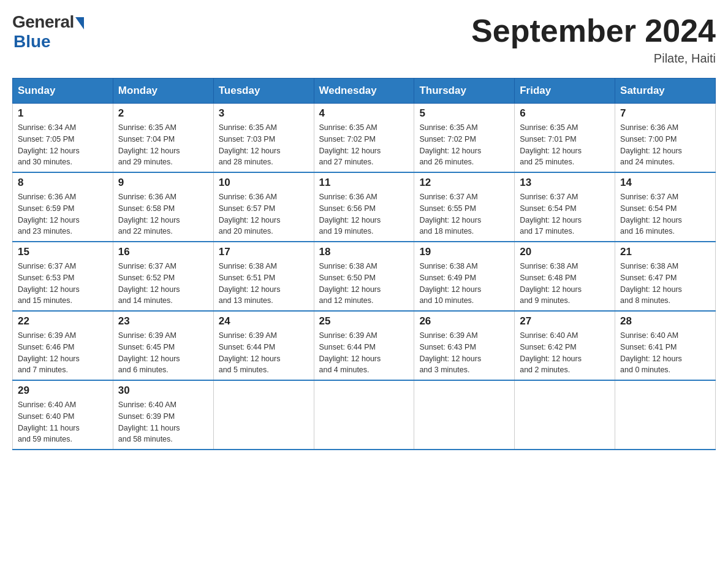 The height and width of the screenshot is (563, 728). Describe the element at coordinates (32, 42) in the screenshot. I see `logo-blue-text: Blue` at that location.